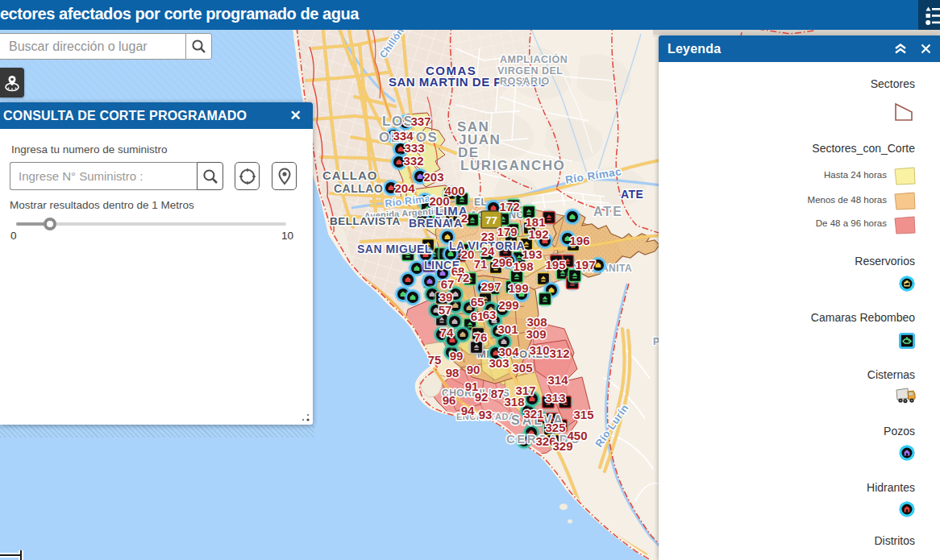 This screenshot has height=560, width=940. I want to click on svg-text: 199, so click(518, 288).